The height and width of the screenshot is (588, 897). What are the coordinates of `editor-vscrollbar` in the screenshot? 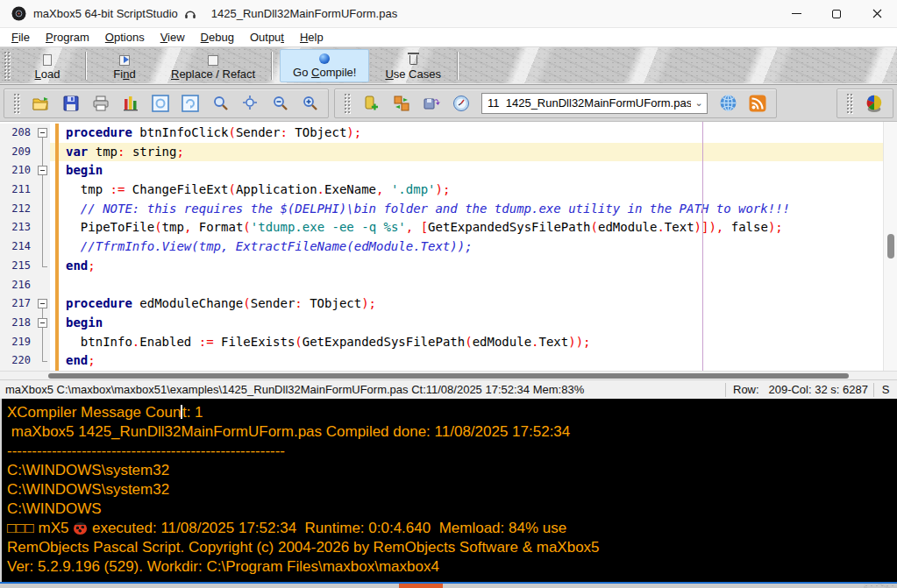 It's located at (890, 246).